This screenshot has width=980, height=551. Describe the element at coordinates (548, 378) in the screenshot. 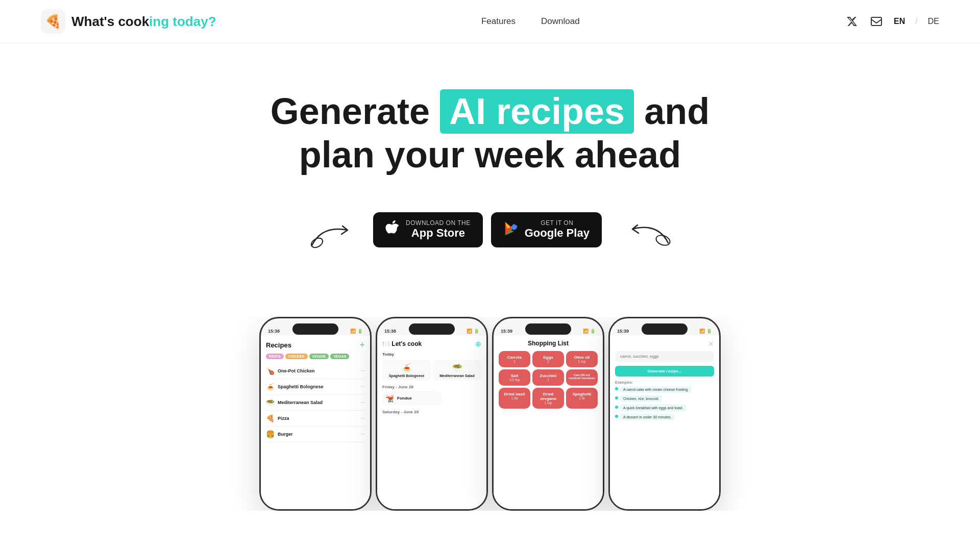

I see `shop-item-zucchini: Zucchini 1` at that location.